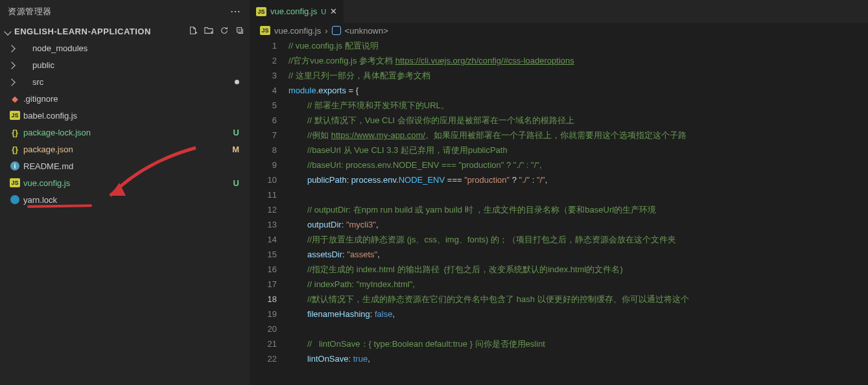 Image resolution: width=868 pixels, height=385 pixels. I want to click on editor-tabs: JS vue.config.js U ✕, so click(559, 12).